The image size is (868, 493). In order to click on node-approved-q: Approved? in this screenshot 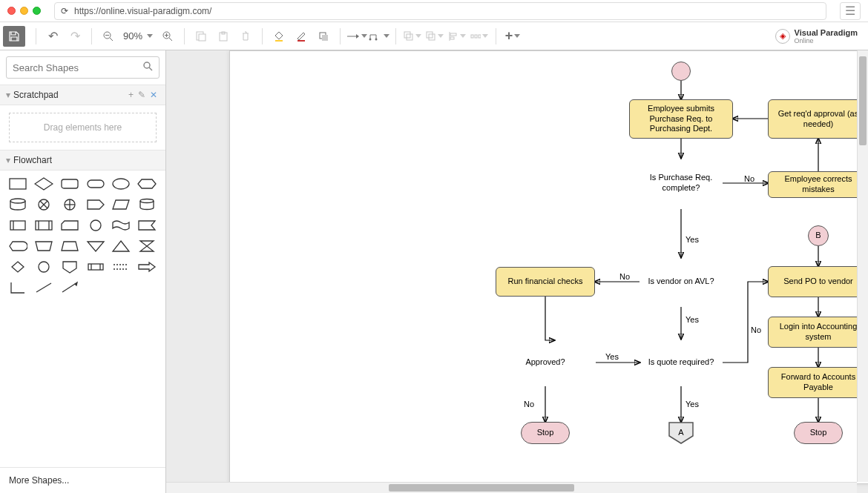, I will do `click(545, 363)`.